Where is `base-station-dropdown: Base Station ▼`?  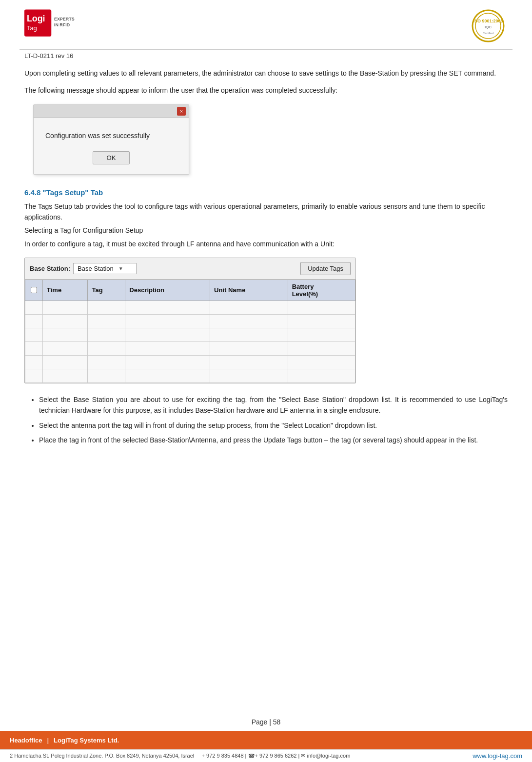 base-station-dropdown: Base Station ▼ is located at coordinates (105, 268).